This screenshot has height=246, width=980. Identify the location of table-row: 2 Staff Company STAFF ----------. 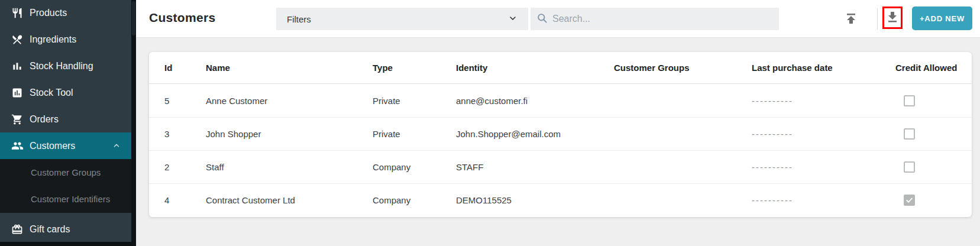
(561, 167).